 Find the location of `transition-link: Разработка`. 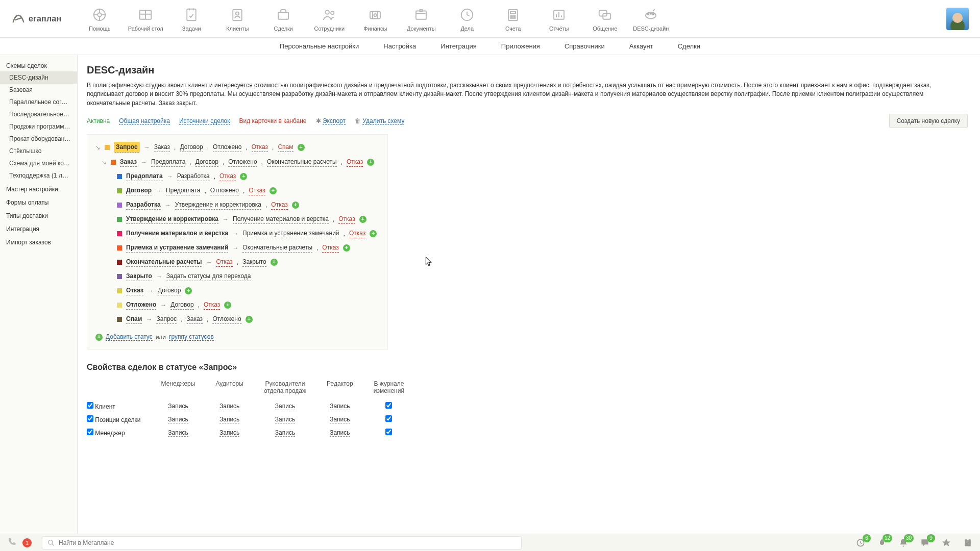

transition-link: Разработка is located at coordinates (193, 177).